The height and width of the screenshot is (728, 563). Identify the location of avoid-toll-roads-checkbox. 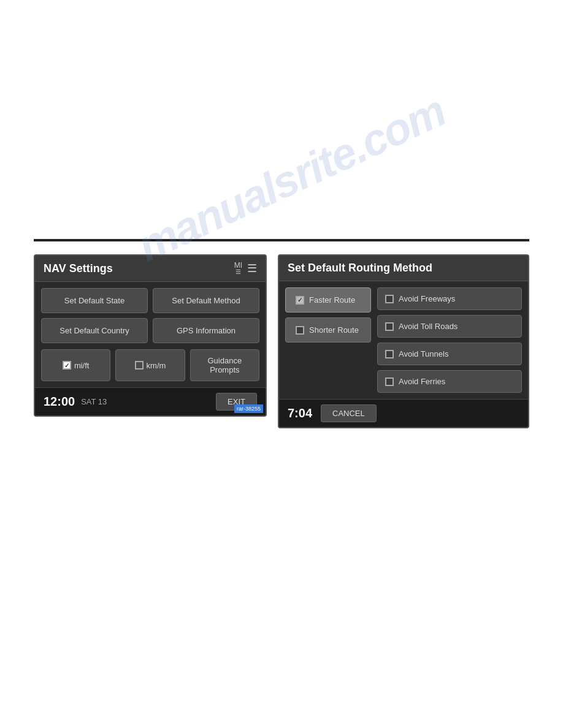
(389, 327).